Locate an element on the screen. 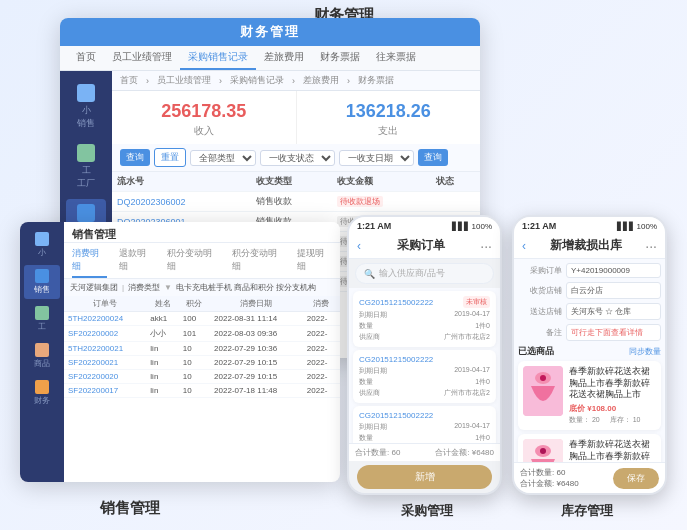 The height and width of the screenshot is (530, 687). warehouse-value: 白云分店 is located at coordinates (614, 290).